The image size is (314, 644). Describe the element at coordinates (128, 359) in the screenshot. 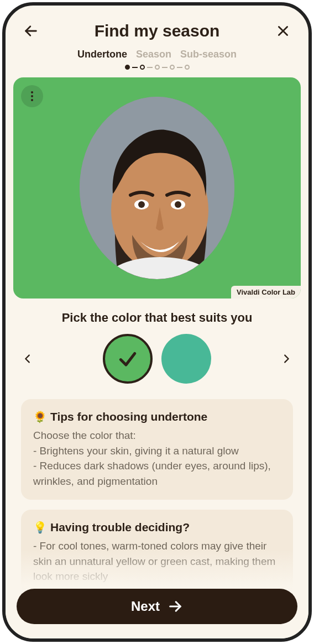

I see `check-icon` at that location.